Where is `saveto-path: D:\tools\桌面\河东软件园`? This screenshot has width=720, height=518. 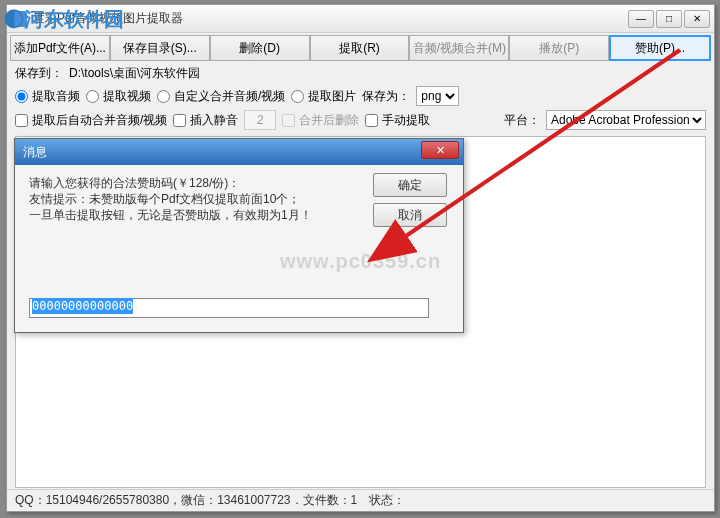
saveto-path: D:\tools\桌面\河东软件园 is located at coordinates (139, 74).